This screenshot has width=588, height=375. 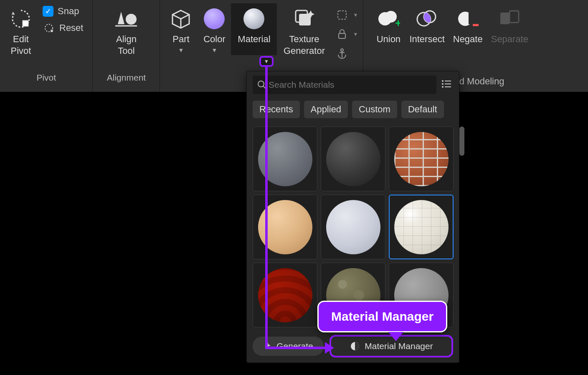 What do you see at coordinates (388, 25) in the screenshot?
I see `union-button: + Union` at bounding box center [388, 25].